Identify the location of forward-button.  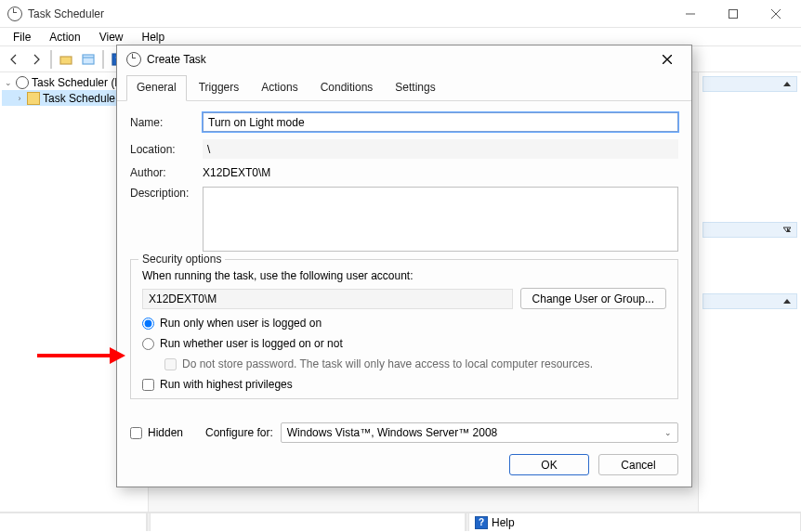
(36, 59).